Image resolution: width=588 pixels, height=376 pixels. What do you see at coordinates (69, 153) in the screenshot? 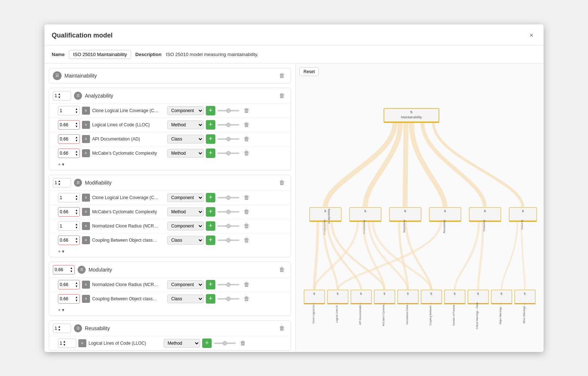
I see `metric-weight-4: 0.66▲▼` at bounding box center [69, 153].